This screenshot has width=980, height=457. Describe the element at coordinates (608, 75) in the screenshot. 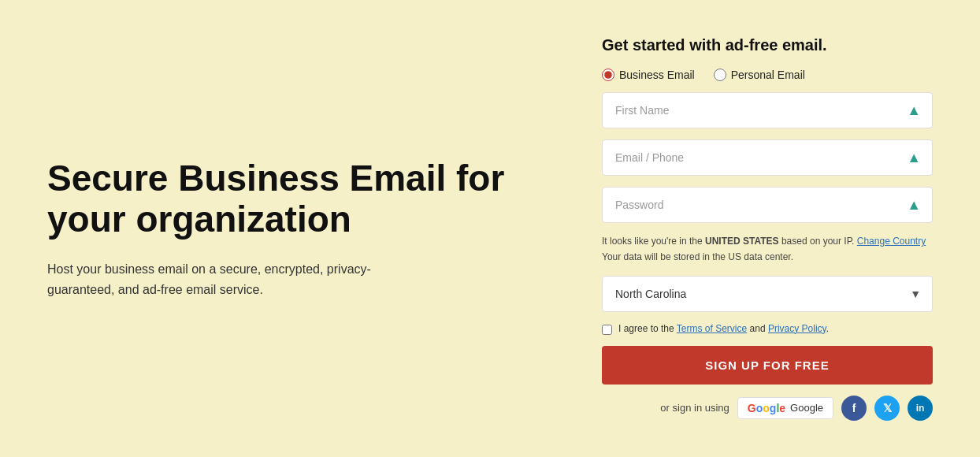

I see `business-email-radio` at that location.